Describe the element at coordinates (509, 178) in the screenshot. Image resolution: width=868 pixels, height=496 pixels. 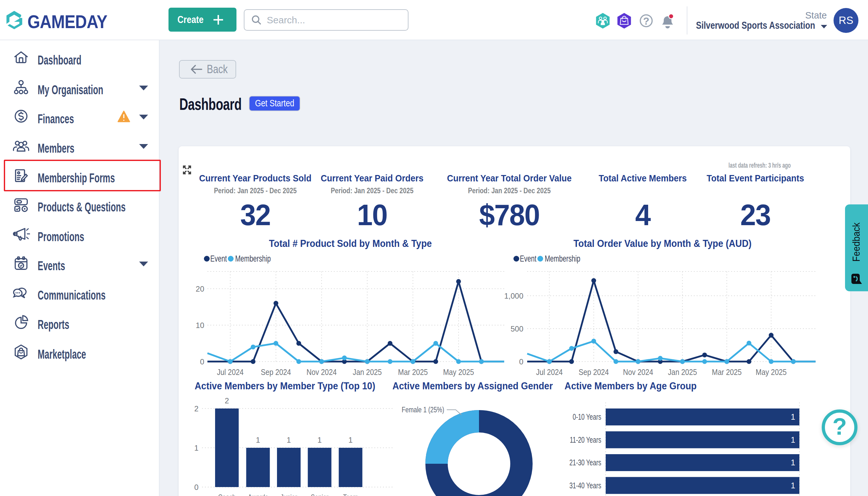
I see `svg-text: Current Year Total Order Value` at that location.